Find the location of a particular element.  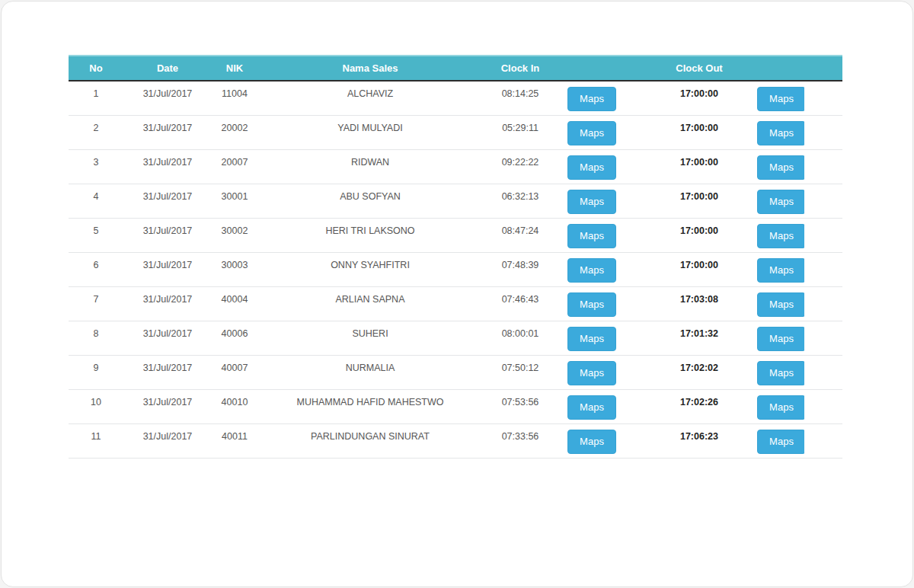

cell-nama-sales: HERI TRI LAKSONO is located at coordinates (370, 235).